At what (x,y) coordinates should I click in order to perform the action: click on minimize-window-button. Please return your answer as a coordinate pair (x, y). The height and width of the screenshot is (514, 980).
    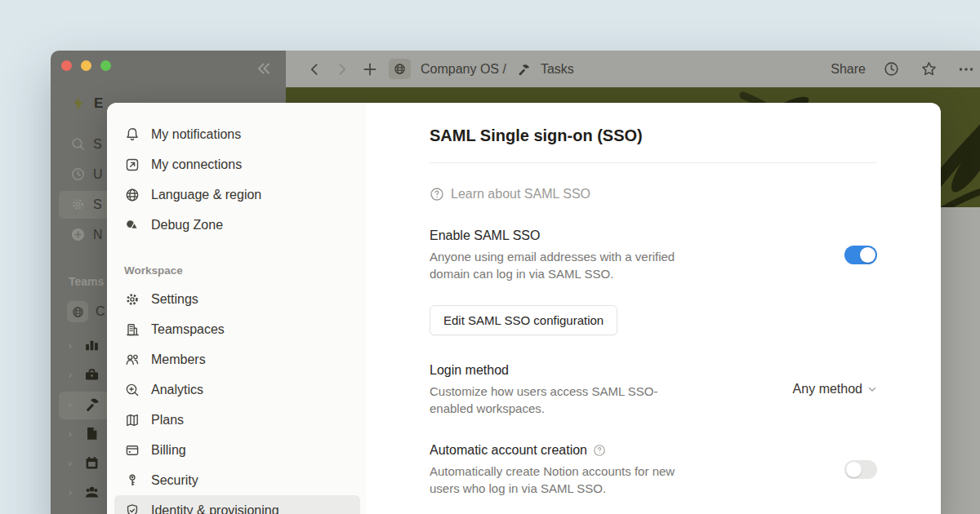
    Looking at the image, I should click on (87, 65).